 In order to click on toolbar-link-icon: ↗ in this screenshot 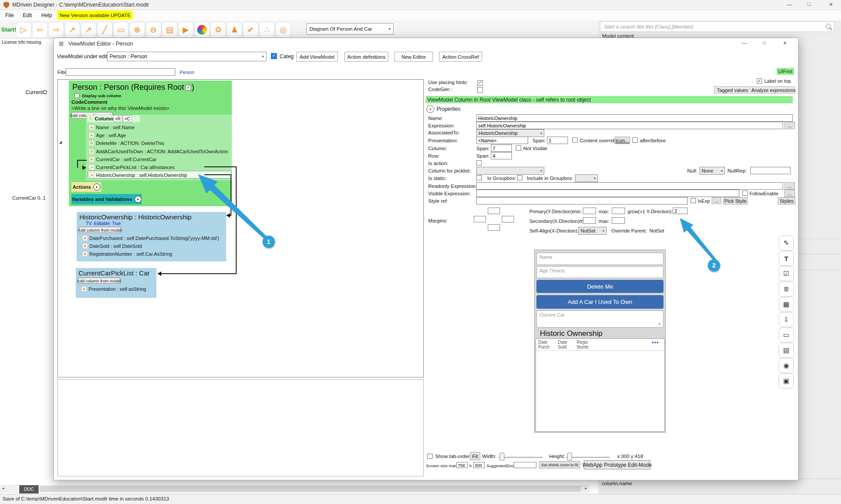, I will do `click(72, 30)`.